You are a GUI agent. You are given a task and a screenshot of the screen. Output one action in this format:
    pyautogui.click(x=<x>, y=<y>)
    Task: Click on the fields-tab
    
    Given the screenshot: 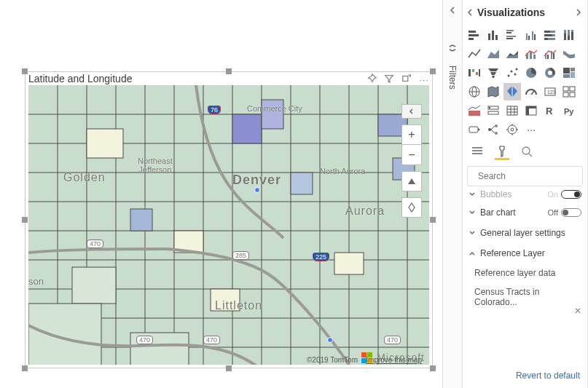 What is the action you would take?
    pyautogui.click(x=477, y=153)
    